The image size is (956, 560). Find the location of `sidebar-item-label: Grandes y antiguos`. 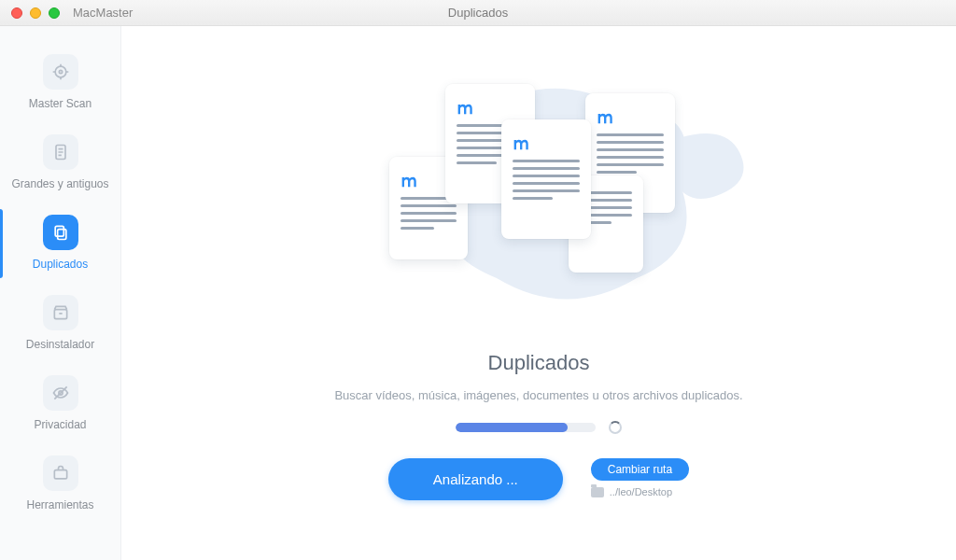

sidebar-item-label: Grandes y antiguos is located at coordinates (60, 184).